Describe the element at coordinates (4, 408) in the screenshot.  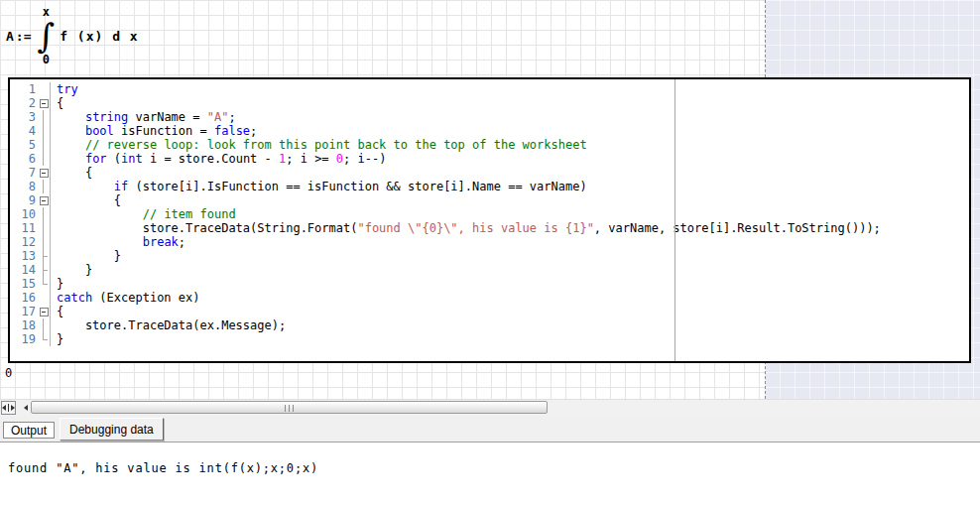
I see `splitter-left-arrow-icon` at that location.